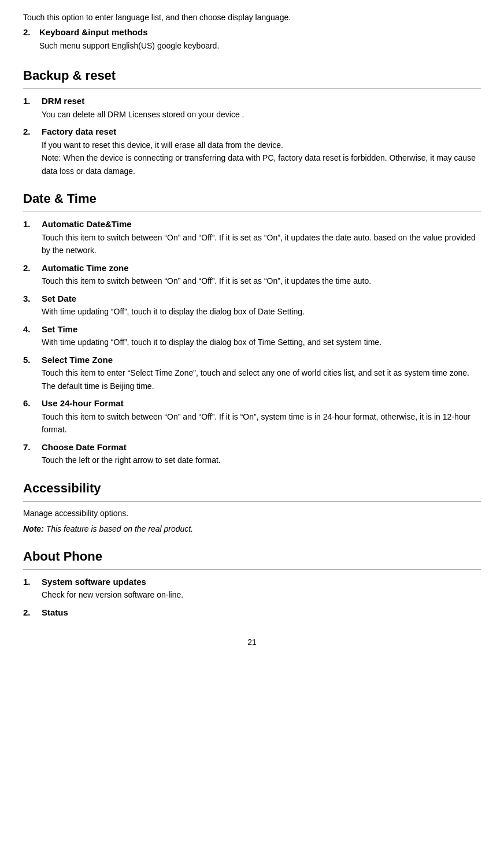 The width and height of the screenshot is (504, 860). What do you see at coordinates (252, 75) in the screenshot?
I see `section-title-backup: Backup & reset` at bounding box center [252, 75].